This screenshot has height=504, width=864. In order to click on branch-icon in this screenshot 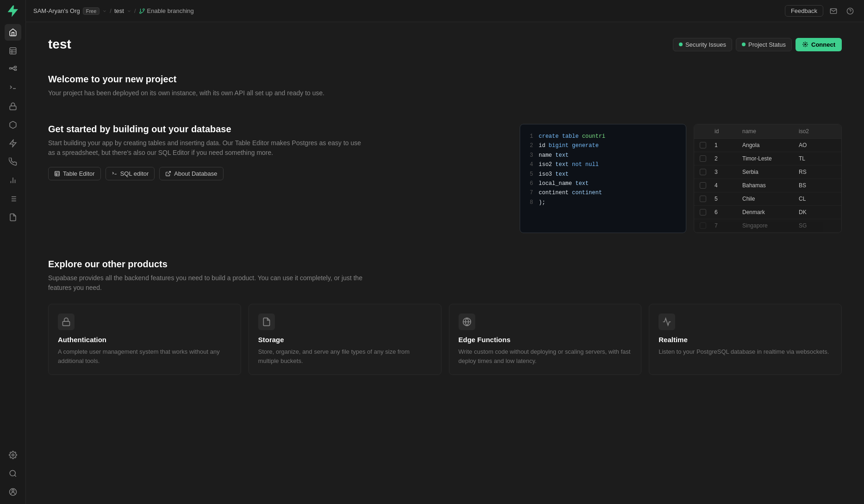, I will do `click(142, 11)`.